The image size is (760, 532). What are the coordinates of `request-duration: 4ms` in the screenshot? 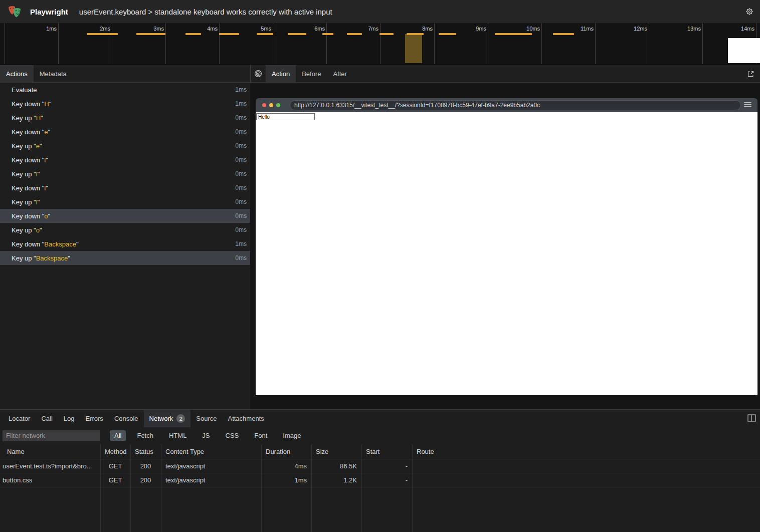 It's located at (286, 466).